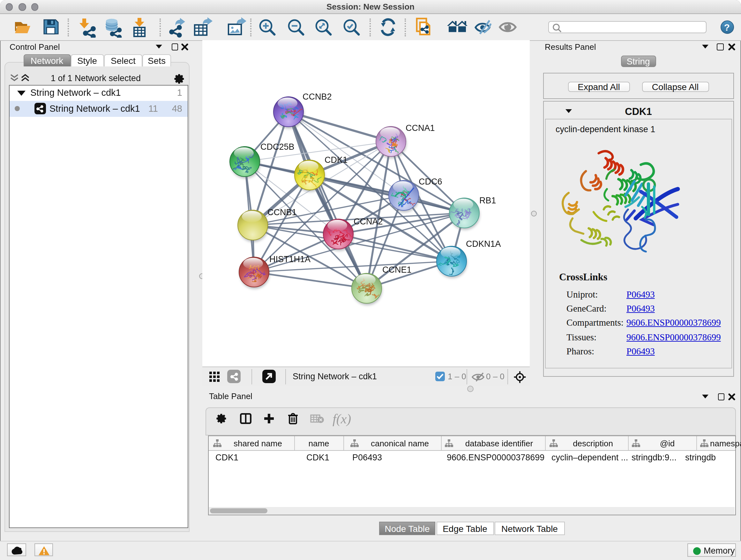  What do you see at coordinates (336, 160) in the screenshot?
I see `svg-text: CDK1` at bounding box center [336, 160].